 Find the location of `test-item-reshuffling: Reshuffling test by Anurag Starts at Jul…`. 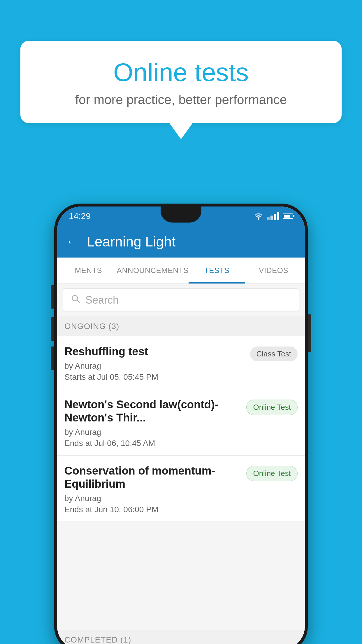

test-item-reshuffling: Reshuffling test by Anurag Starts at Jul… is located at coordinates (181, 363).